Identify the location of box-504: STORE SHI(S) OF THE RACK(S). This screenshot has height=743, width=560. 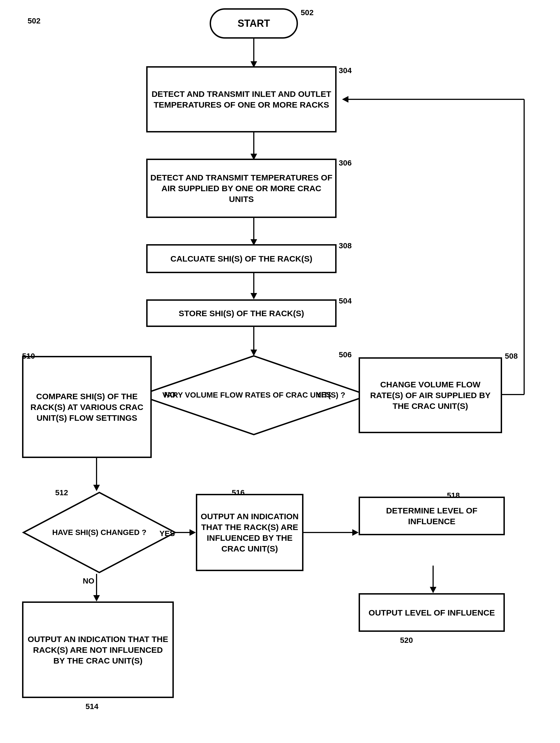
(241, 313).